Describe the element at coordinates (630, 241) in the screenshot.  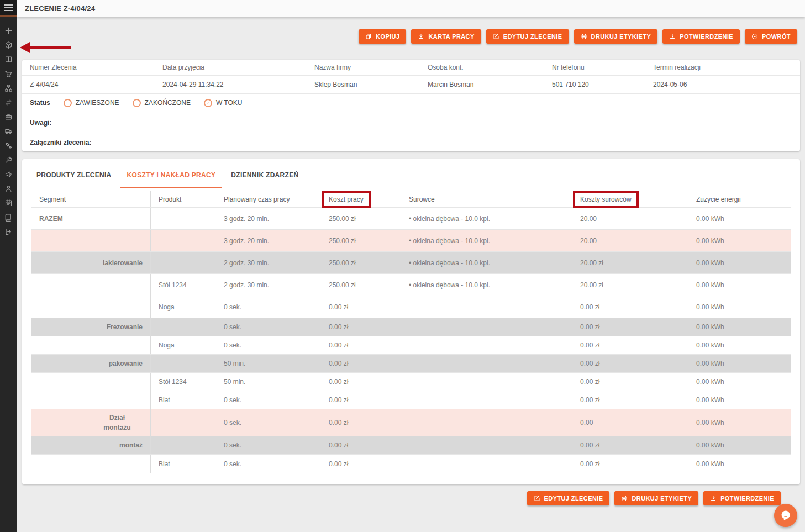
I see `material-cost-cell: 20.00` at that location.